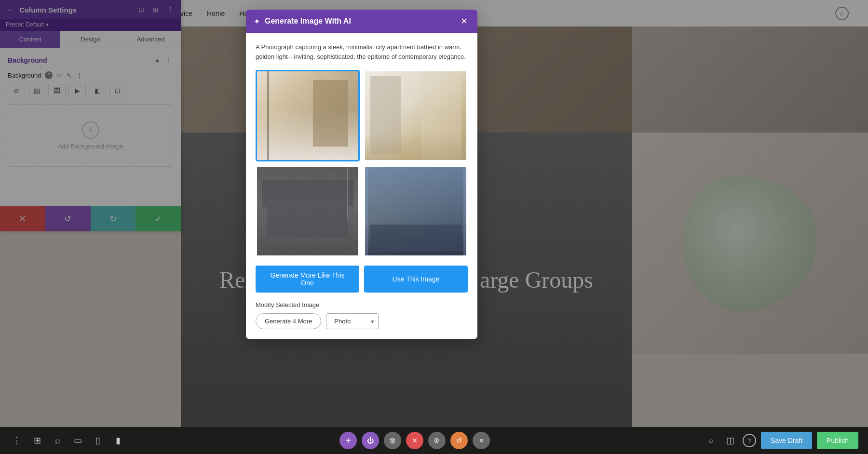  I want to click on modal-close-button: ✕, so click(464, 21).